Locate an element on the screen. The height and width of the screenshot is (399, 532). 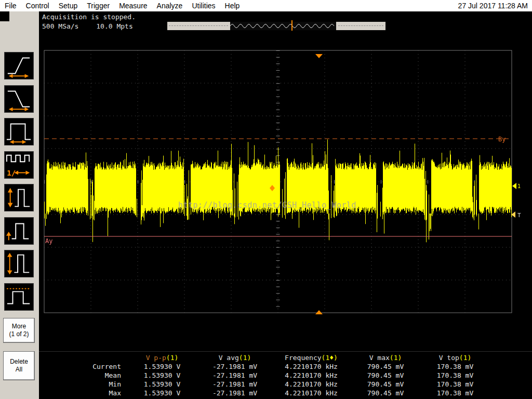
row-label: Min is located at coordinates (83, 384).